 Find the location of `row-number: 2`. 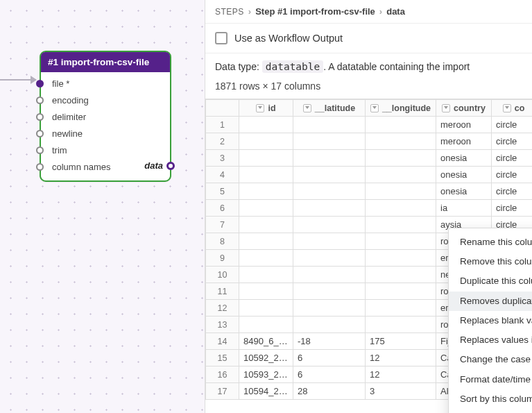

row-number: 2 is located at coordinates (223, 142).